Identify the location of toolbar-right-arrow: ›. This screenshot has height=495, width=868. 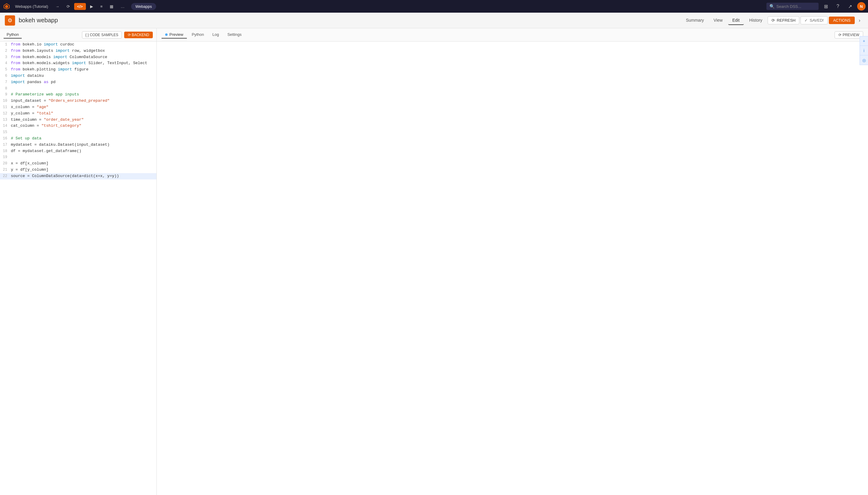
(859, 20).